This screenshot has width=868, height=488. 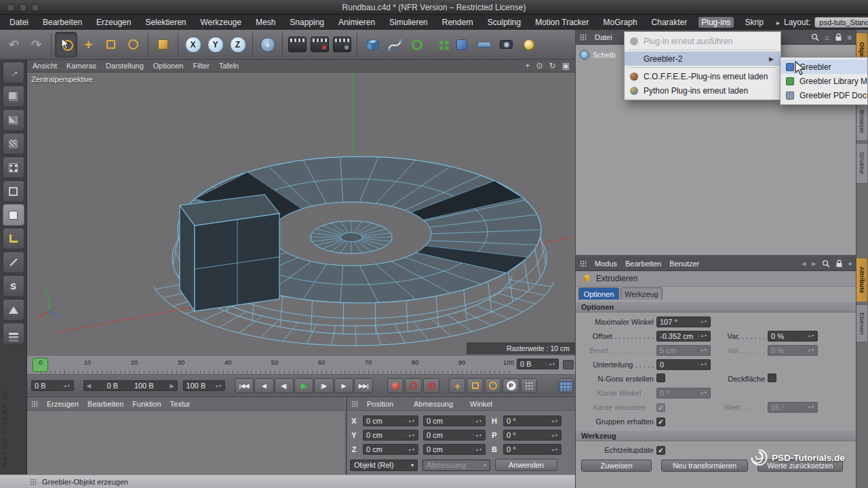 What do you see at coordinates (14, 333) in the screenshot?
I see `layer-stack-button` at bounding box center [14, 333].